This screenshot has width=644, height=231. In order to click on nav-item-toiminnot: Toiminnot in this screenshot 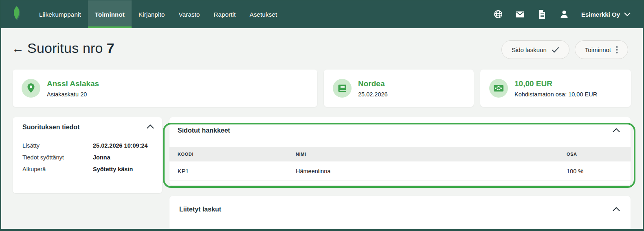, I will do `click(110, 14)`.